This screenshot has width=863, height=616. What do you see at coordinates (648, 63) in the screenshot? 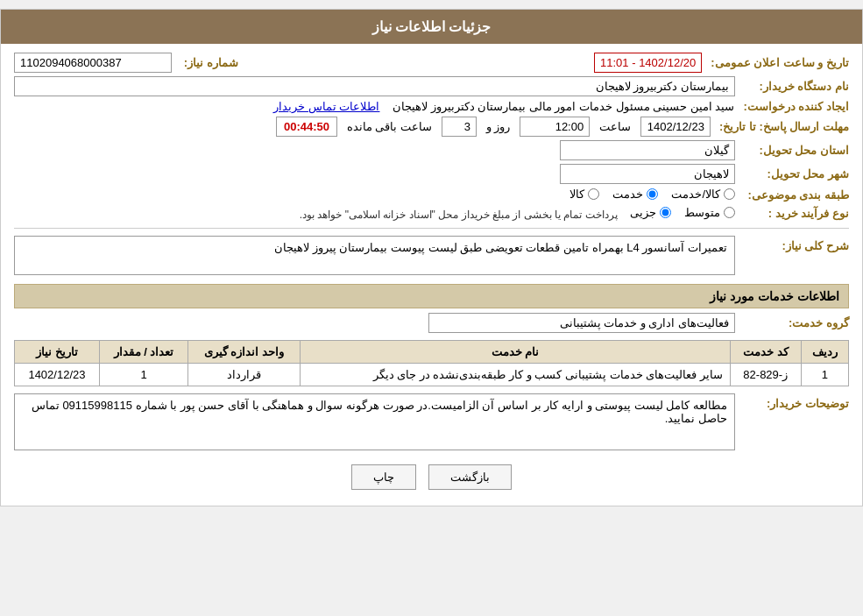
I see `announcement-date: 1402/12/20 - 11:01` at bounding box center [648, 63].